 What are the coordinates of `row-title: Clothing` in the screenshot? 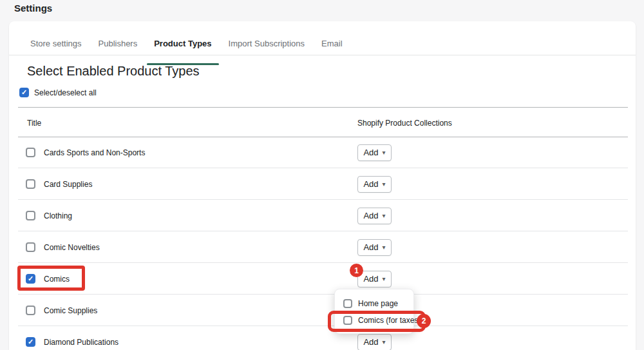 It's located at (58, 216).